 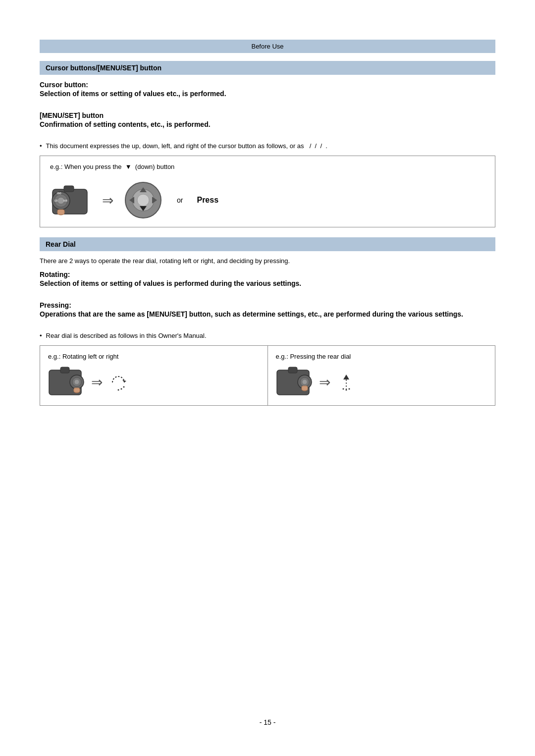 I want to click on rotating-block: Rotating: Selection of items or setting …, so click(x=268, y=282).